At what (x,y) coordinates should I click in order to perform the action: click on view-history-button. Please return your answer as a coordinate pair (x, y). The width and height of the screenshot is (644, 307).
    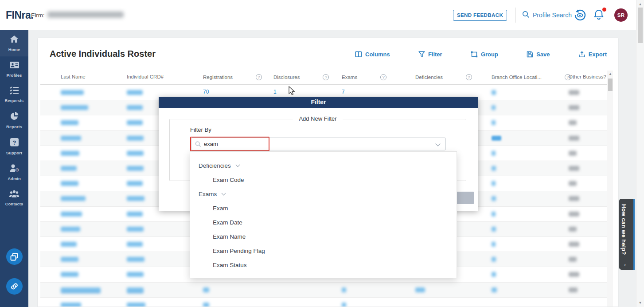
    Looking at the image, I should click on (580, 15).